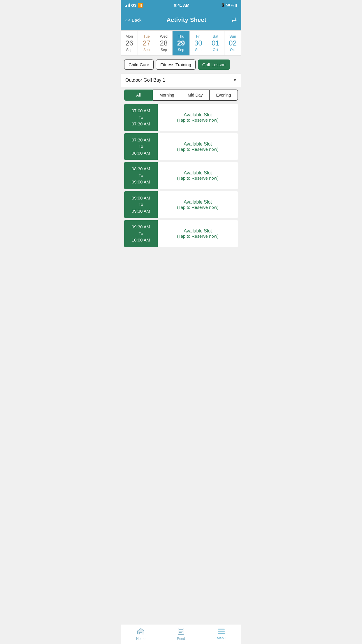  What do you see at coordinates (181, 205) in the screenshot?
I see `slot-row-slot-4: 09:00 AM To 09:30 AM Available Slot (Tap…` at bounding box center [181, 205].